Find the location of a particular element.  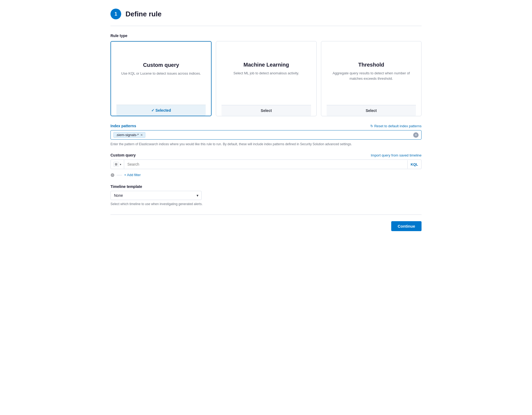

timeline-select-wrapper: None ▾ is located at coordinates (156, 195).